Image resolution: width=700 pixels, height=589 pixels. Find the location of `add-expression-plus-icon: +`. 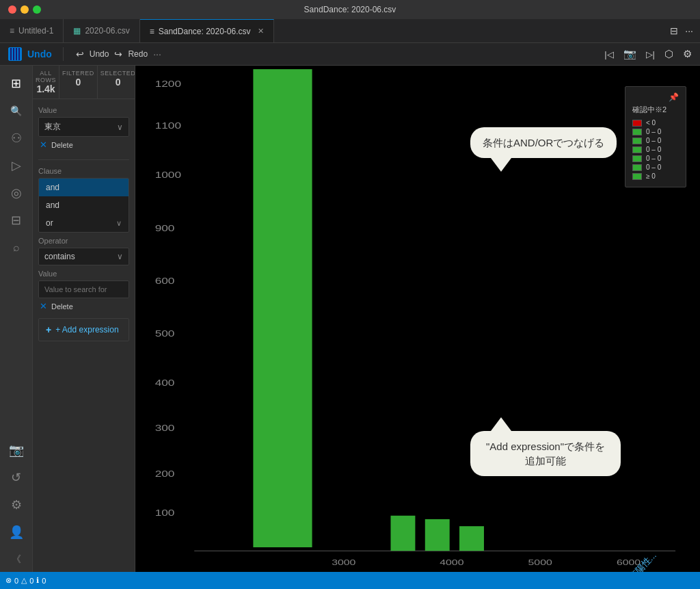

add-expression-plus-icon: + is located at coordinates (49, 330).